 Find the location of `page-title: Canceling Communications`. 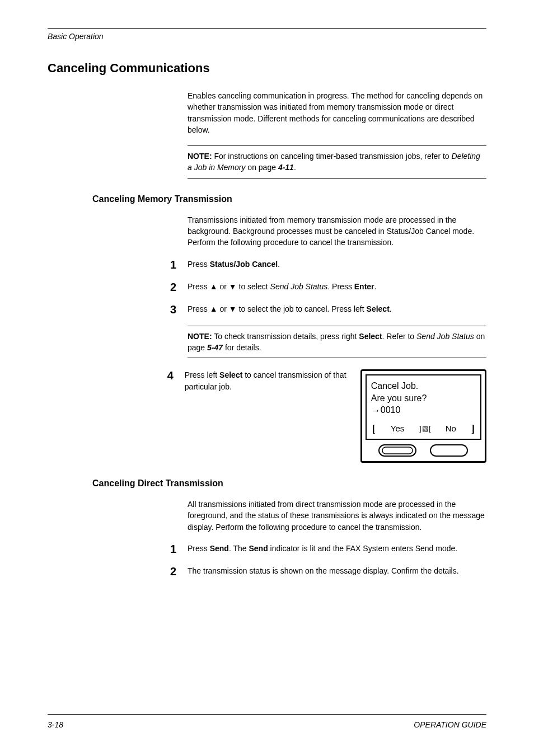

page-title: Canceling Communications is located at coordinates (267, 68).